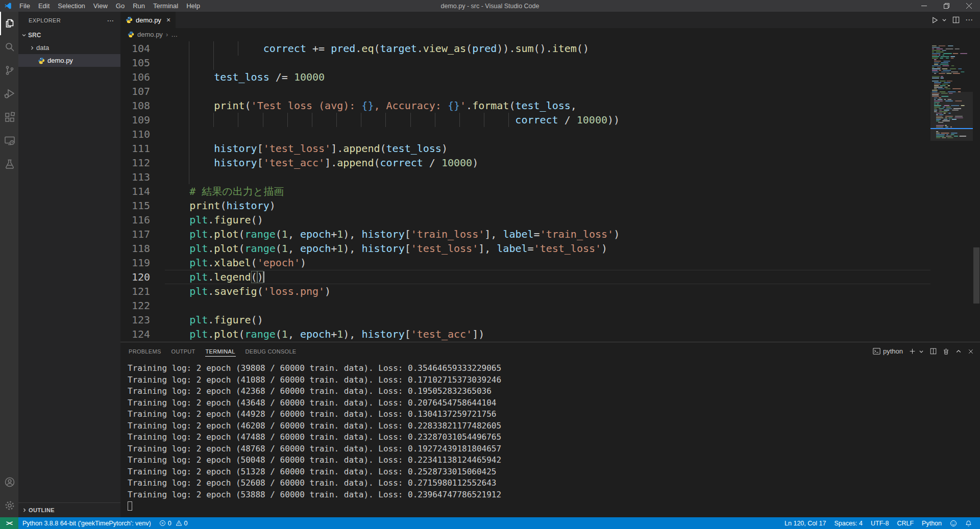 The width and height of the screenshot is (980, 529). I want to click on window-controls, so click(946, 6).